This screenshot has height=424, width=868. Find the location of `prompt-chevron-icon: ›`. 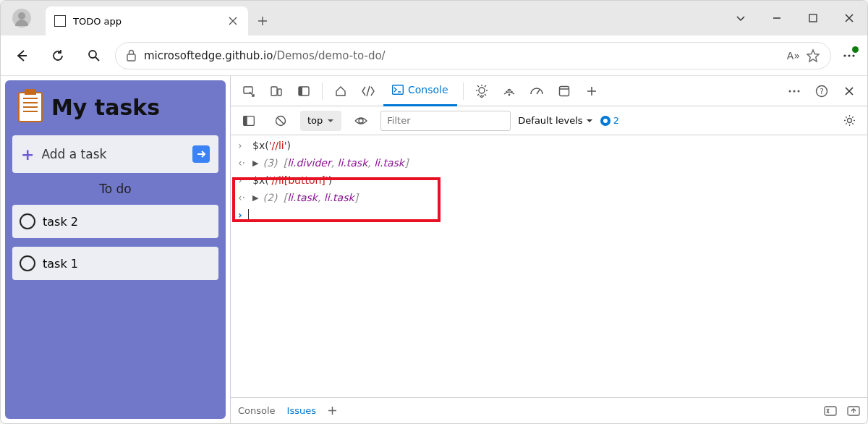

prompt-chevron-icon: › is located at coordinates (240, 215).